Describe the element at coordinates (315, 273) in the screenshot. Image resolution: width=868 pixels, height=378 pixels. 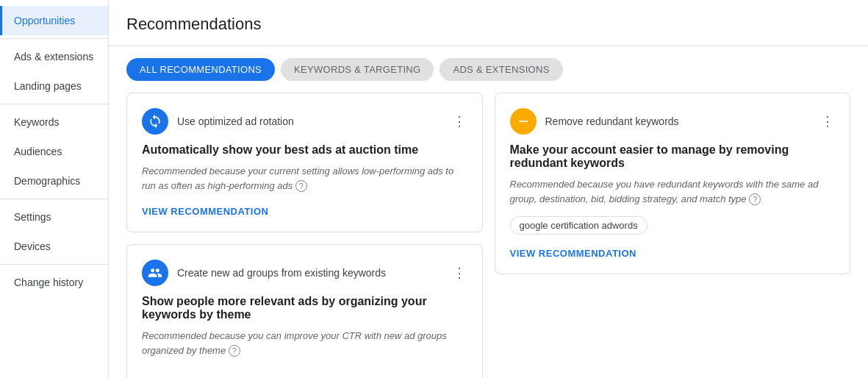
I see `card-title: Create new ad groups from existing keywo…` at that location.